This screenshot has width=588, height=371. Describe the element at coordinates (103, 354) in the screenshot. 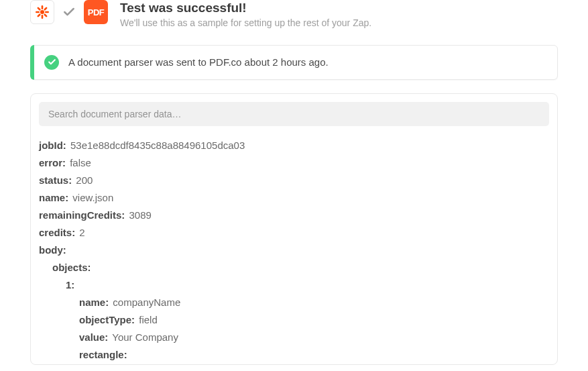

I see `data-key: rectangle:` at that location.